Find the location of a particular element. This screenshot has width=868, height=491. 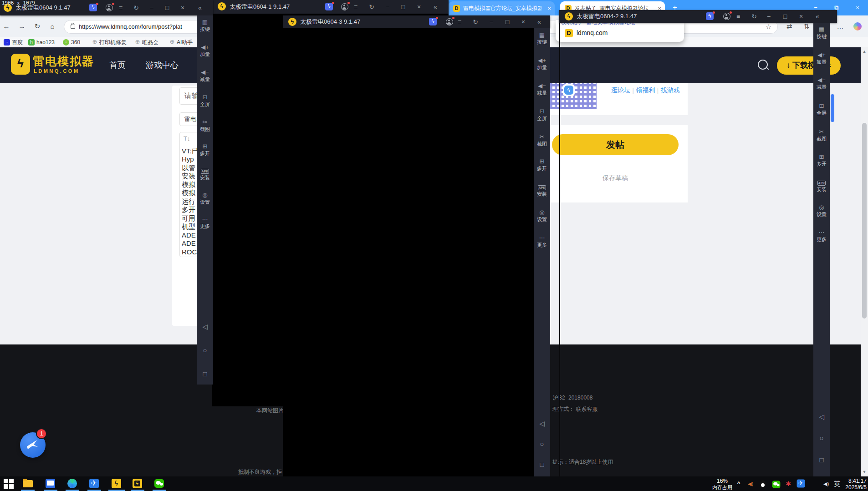

clock-date: 2025/6/5 is located at coordinates (852, 487).